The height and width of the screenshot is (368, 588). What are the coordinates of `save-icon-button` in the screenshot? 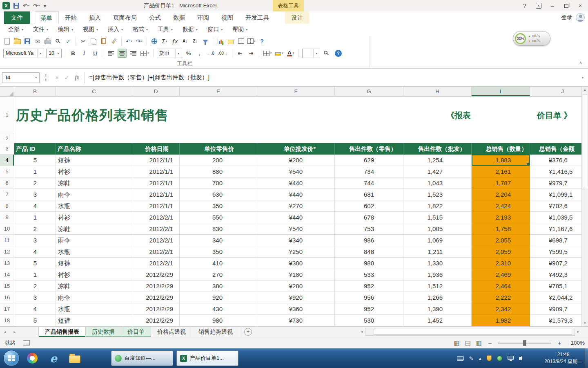 It's located at (16, 6).